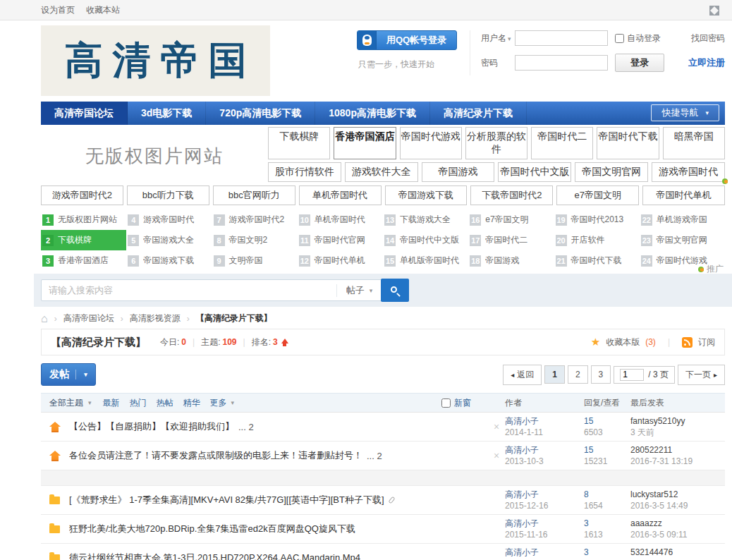  I want to click on filter-link-0: 最新, so click(111, 403).